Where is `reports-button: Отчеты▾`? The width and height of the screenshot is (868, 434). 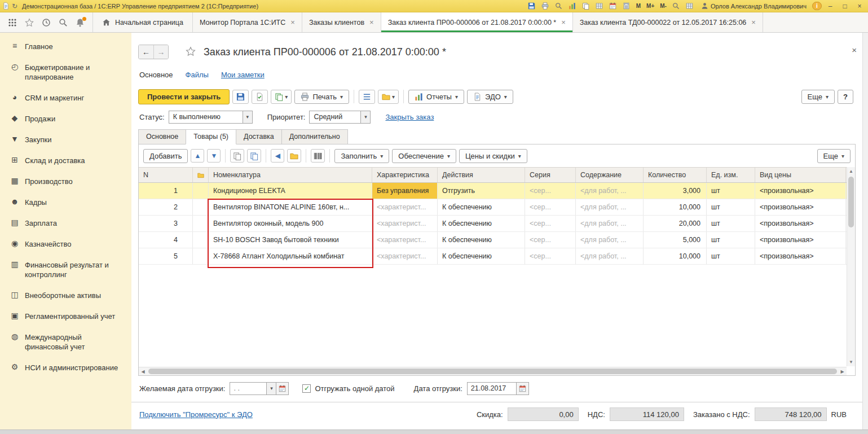 reports-button: Отчеты▾ is located at coordinates (437, 97).